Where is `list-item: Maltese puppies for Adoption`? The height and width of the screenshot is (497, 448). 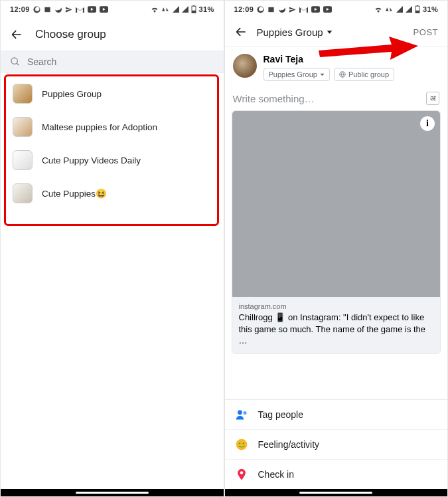
list-item: Maltese puppies for Adoption is located at coordinates (112, 127).